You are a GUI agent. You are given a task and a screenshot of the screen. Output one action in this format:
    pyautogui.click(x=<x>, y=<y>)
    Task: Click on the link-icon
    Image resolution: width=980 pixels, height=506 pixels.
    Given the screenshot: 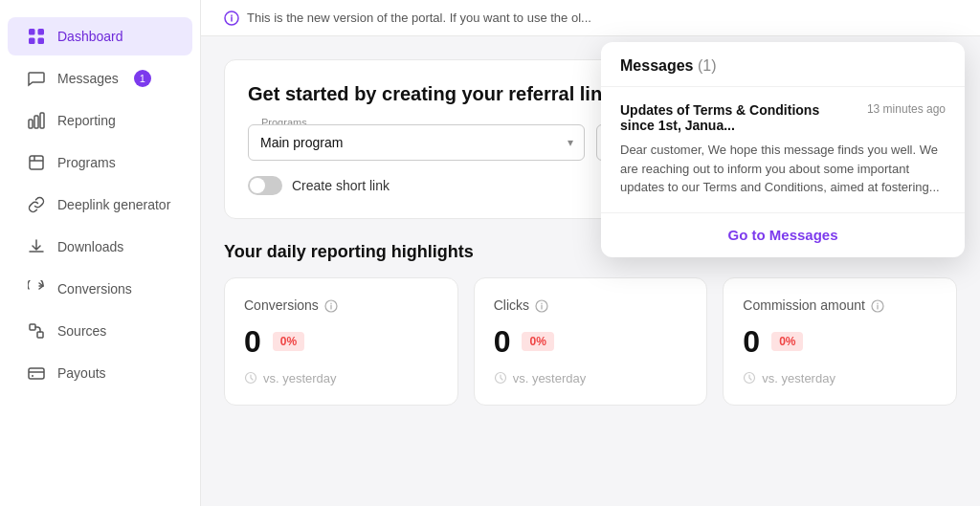 What is the action you would take?
    pyautogui.click(x=36, y=205)
    